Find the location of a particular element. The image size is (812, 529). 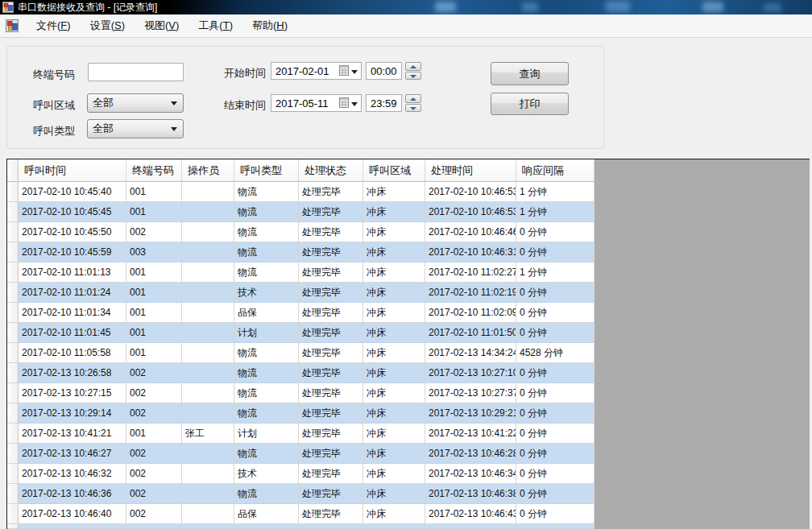

menu-settings: 设置S is located at coordinates (108, 26).